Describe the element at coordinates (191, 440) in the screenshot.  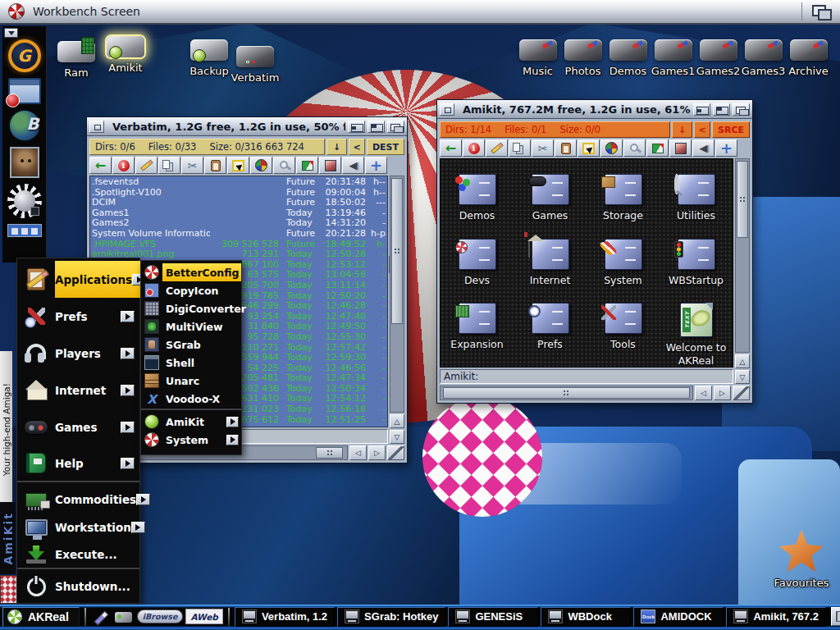
I see `submenu-item: System` at that location.